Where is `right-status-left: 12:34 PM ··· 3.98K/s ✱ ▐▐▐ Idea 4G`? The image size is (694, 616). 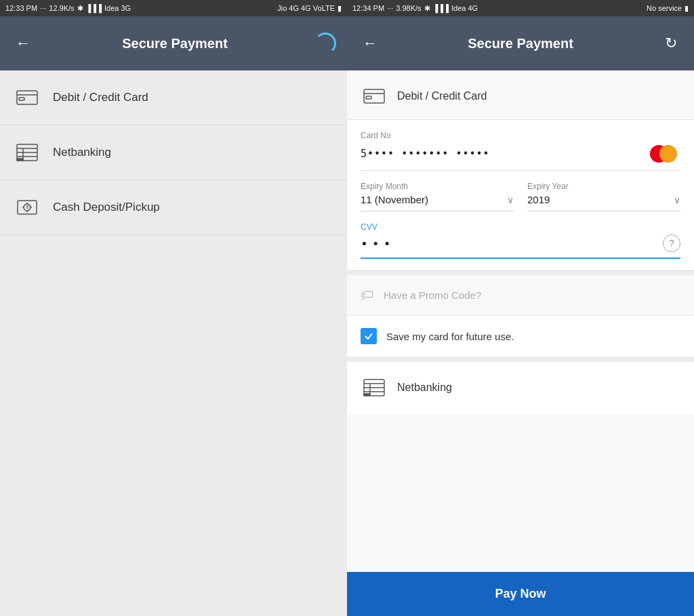
right-status-left: 12:34 PM ··· 3.98K/s ✱ ▐▐▐ Idea 4G is located at coordinates (415, 8).